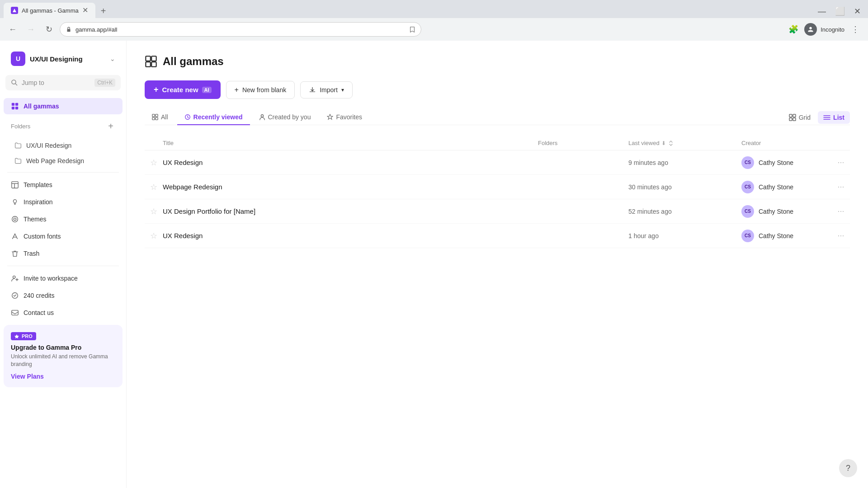  I want to click on help-button: ?, so click(848, 468).